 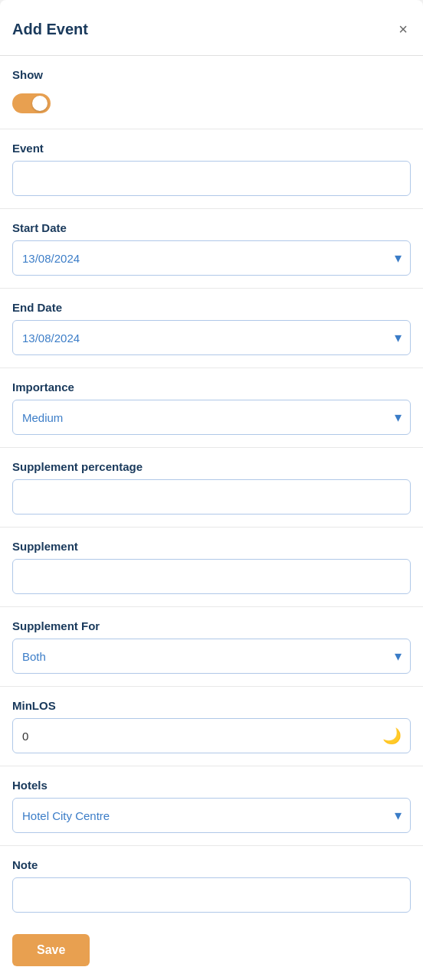 I want to click on importance-select: Low Medium High, so click(x=212, y=417).